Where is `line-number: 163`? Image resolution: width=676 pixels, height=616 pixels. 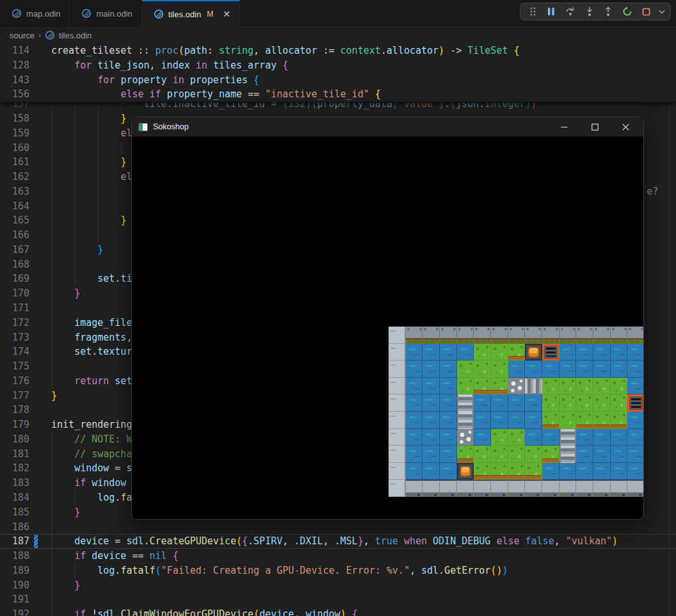
line-number: 163 is located at coordinates (15, 192).